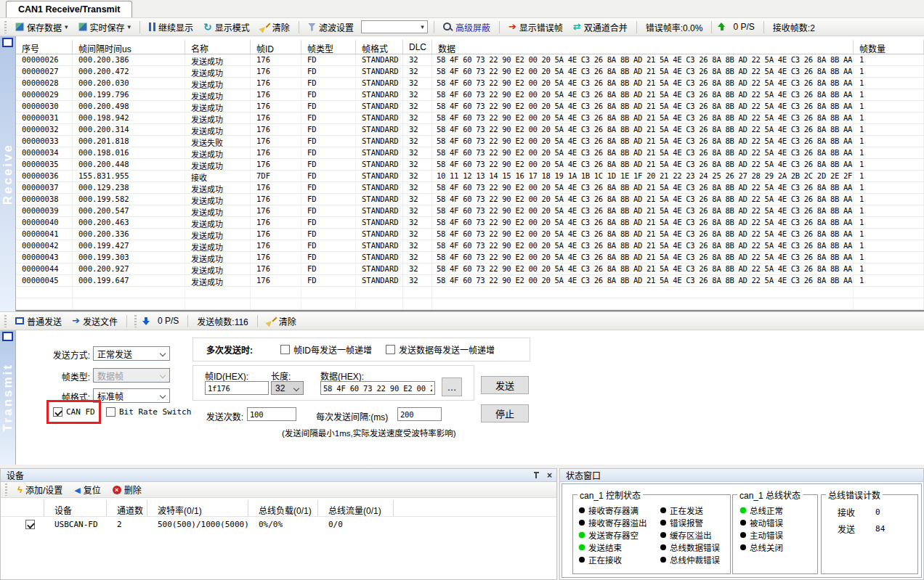 This screenshot has width=924, height=580. I want to click on display-mode-button: ↻ 显示模式, so click(227, 28).